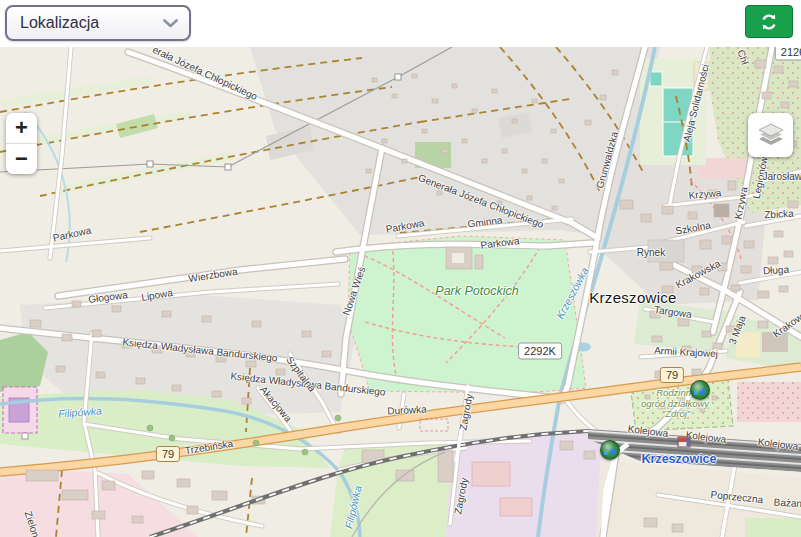 This screenshot has width=801, height=537. What do you see at coordinates (22, 144) in the screenshot?
I see `zoom-control: + −` at bounding box center [22, 144].